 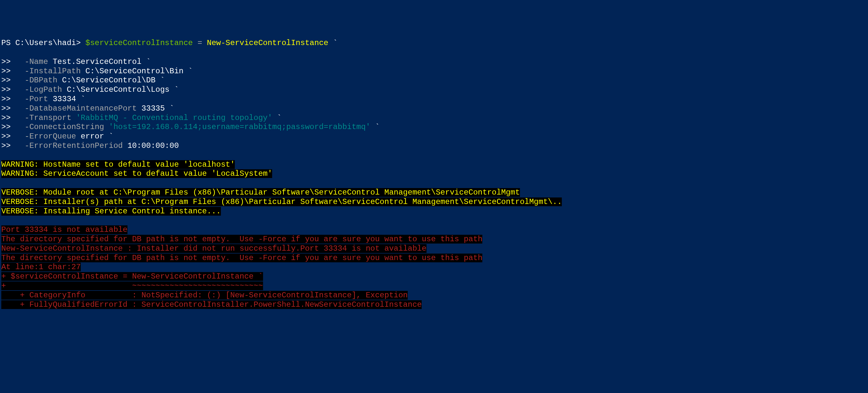 What do you see at coordinates (239, 127) in the screenshot?
I see `param-string: 'host=192.168.0.114;username=rabbitmq;pa…` at bounding box center [239, 127].